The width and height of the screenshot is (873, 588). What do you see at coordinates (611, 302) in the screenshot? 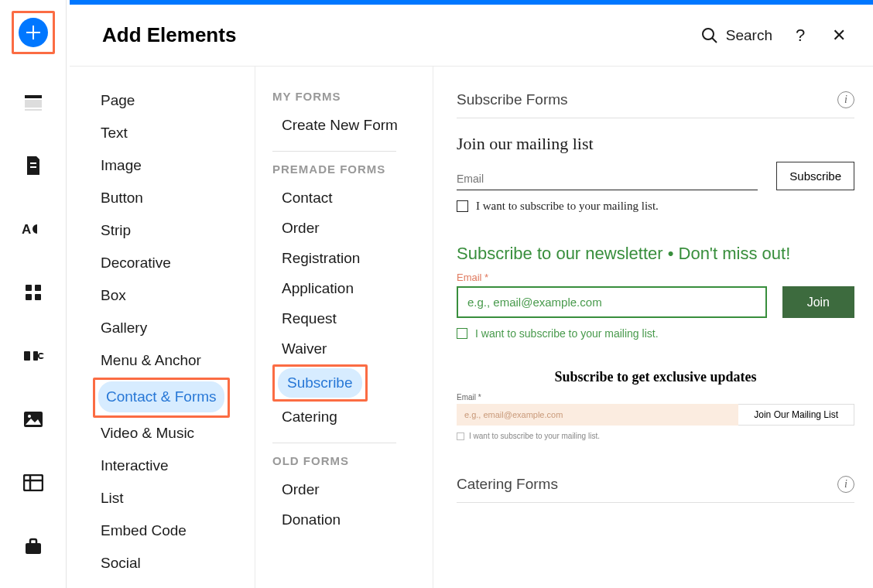
I see `form2-email-input` at bounding box center [611, 302].